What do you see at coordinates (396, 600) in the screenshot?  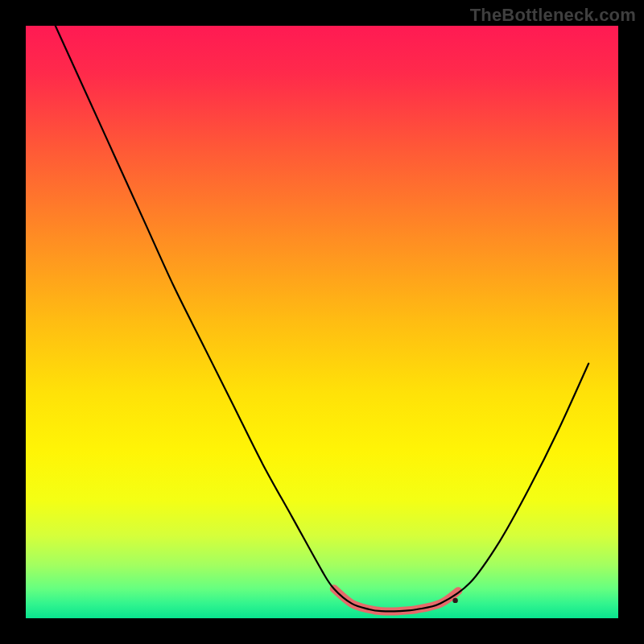 I see `bottleneck-highlight-segment` at bounding box center [396, 600].